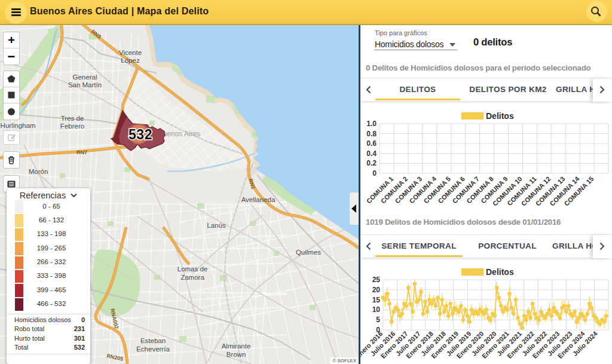  I want to click on svg-text: 1.0, so click(372, 124).